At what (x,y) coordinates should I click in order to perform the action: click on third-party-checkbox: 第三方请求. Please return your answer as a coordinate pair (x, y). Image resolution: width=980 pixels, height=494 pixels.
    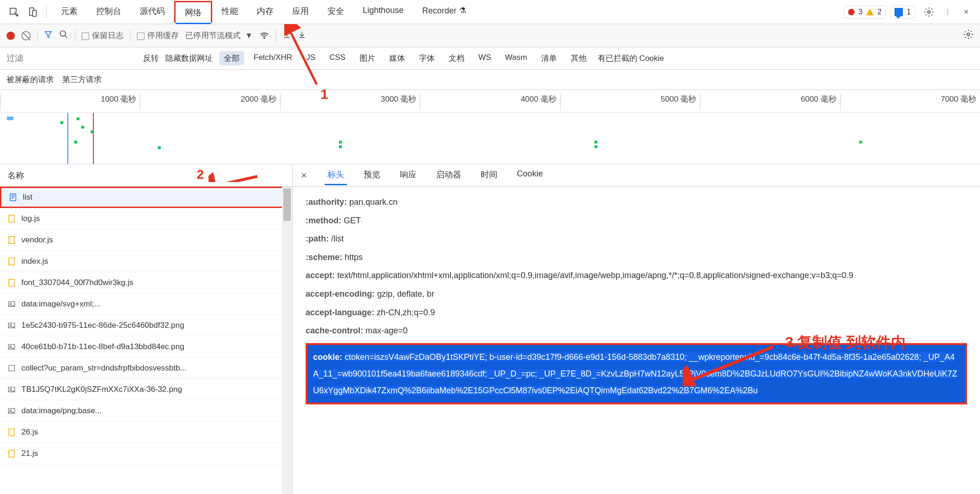
    Looking at the image, I should click on (82, 80).